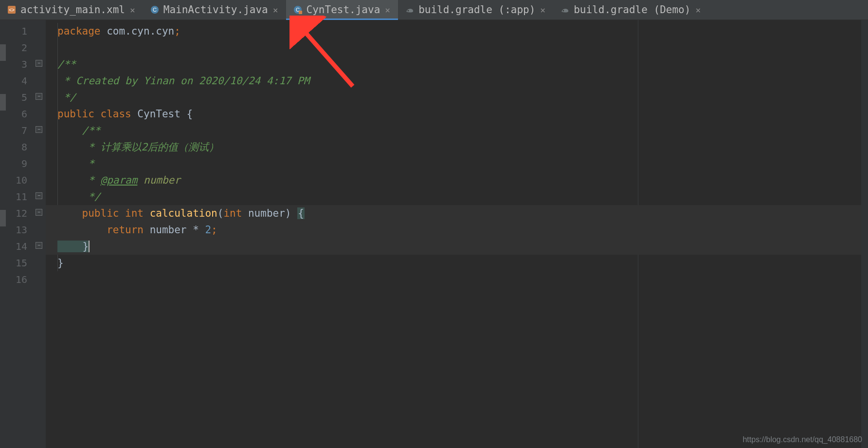 This screenshot has height=448, width=868. Describe the element at coordinates (20, 246) in the screenshot. I see `line-number: 14` at that location.